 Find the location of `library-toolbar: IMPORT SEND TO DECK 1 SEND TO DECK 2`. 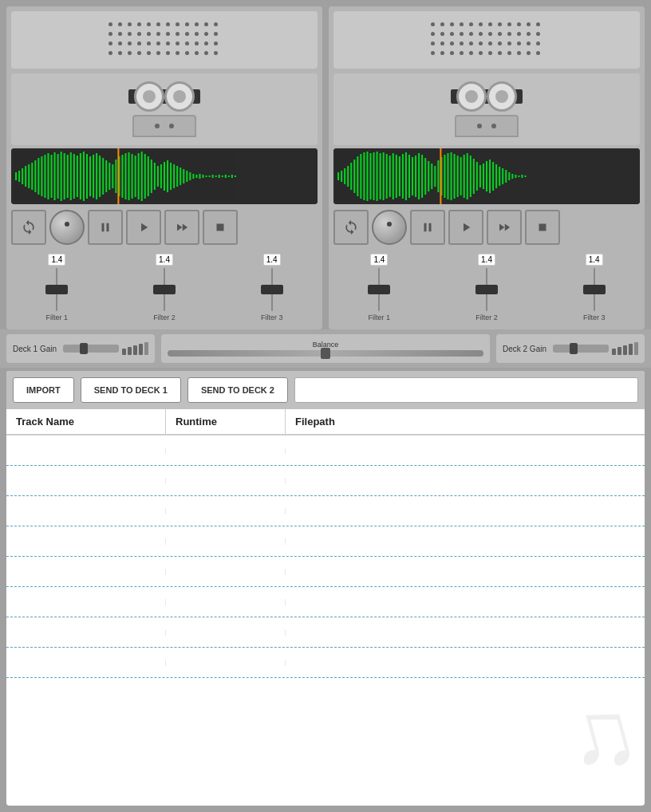

library-toolbar: IMPORT SEND TO DECK 1 SEND TO DECK 2 is located at coordinates (326, 390).